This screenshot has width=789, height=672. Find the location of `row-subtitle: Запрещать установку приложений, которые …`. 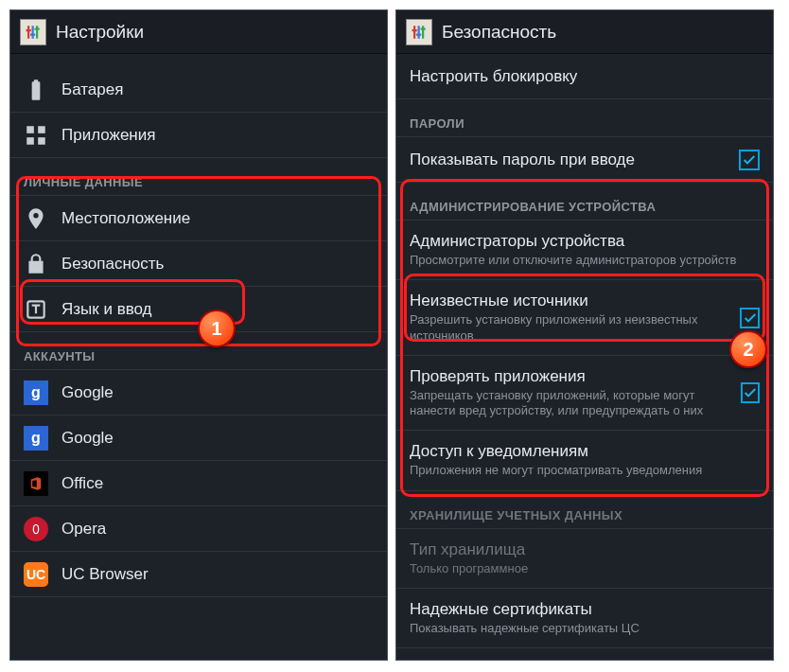

row-subtitle: Запрещать установку приложений, которые … is located at coordinates (575, 403).